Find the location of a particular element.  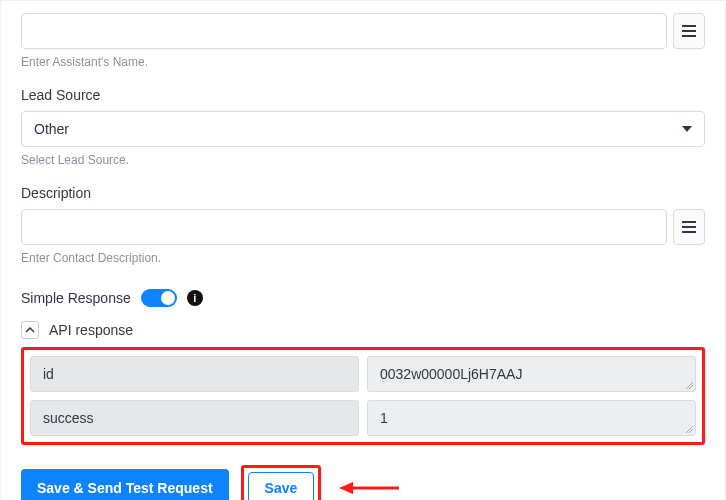

description-helper: Enter Contact Description. is located at coordinates (363, 258).